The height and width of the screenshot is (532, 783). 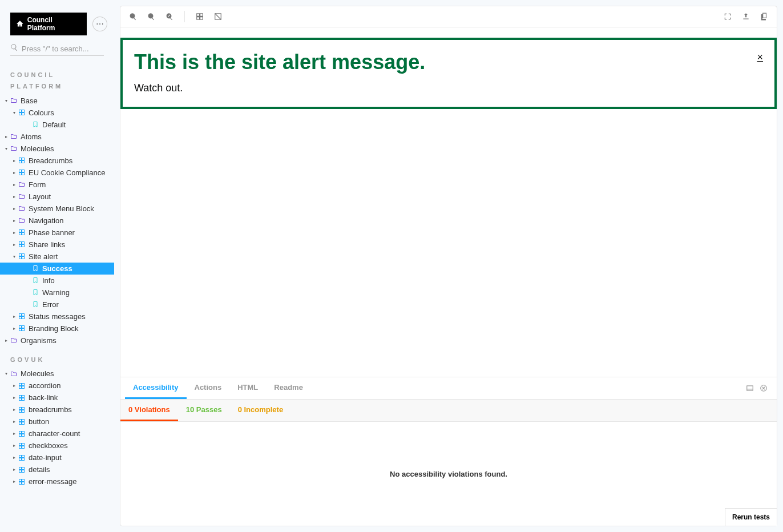 What do you see at coordinates (248, 388) in the screenshot?
I see `tab-html: HTML` at bounding box center [248, 388].